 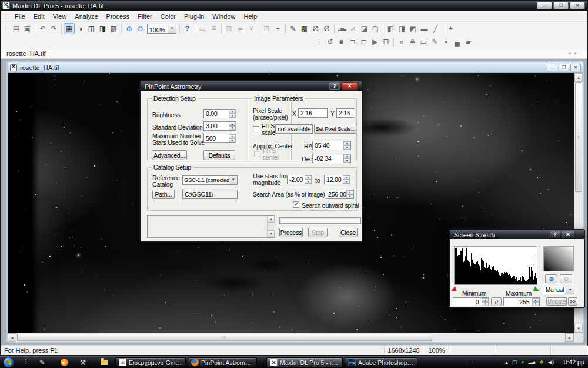 What do you see at coordinates (20, 16) in the screenshot?
I see `menu-file: File` at bounding box center [20, 16].